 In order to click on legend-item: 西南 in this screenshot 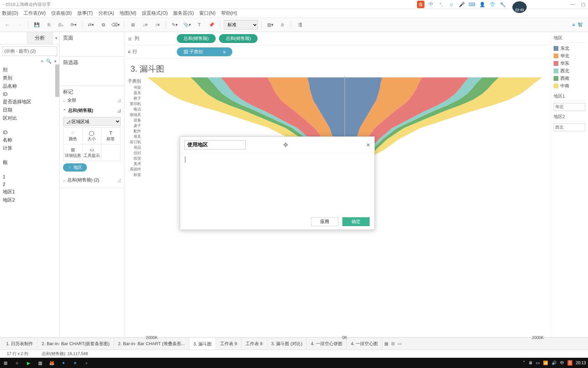, I will do `click(570, 78)`.